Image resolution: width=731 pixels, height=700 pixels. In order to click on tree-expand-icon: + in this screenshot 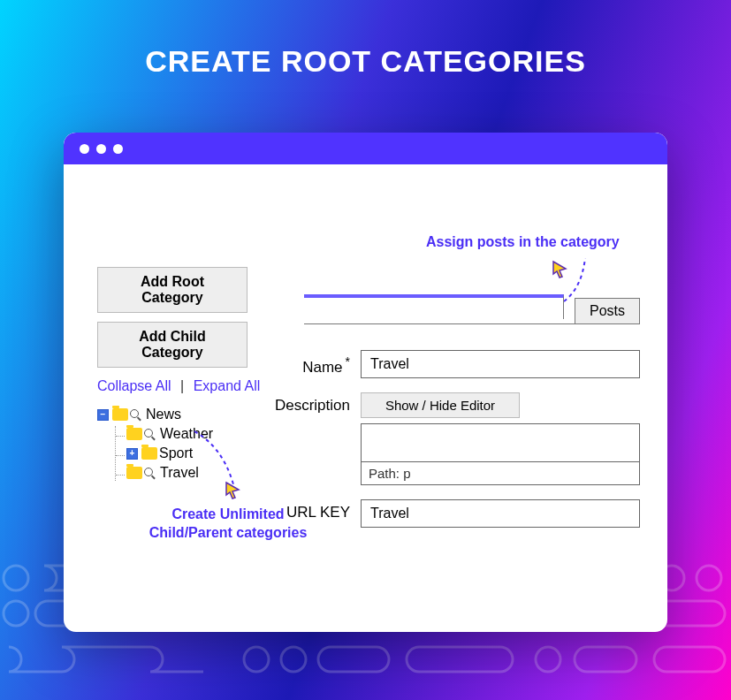, I will do `click(133, 454)`.